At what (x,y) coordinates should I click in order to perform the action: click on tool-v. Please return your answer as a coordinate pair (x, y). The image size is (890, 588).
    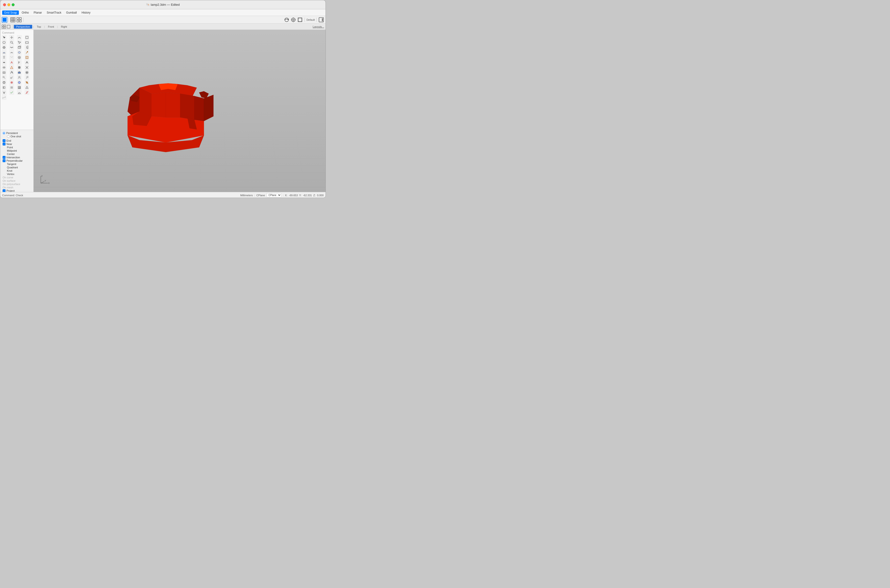
    Looking at the image, I should click on (12, 82).